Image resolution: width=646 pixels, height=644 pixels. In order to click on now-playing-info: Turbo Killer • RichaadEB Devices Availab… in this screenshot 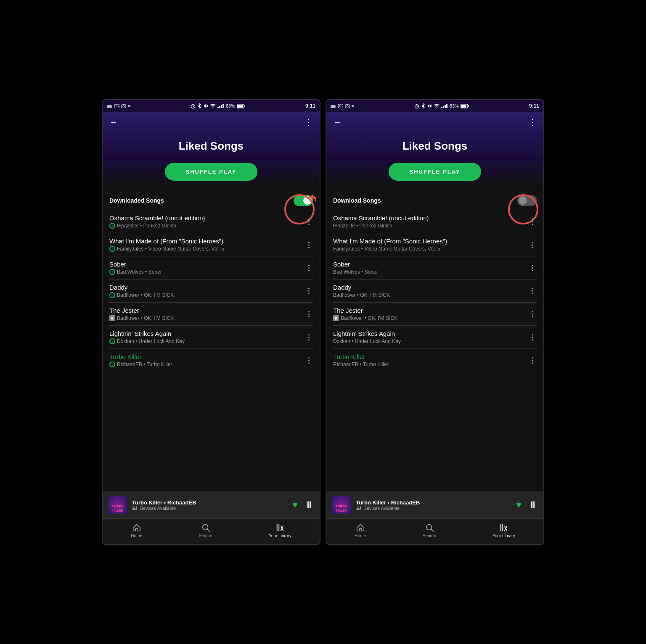, I will do `click(433, 505)`.